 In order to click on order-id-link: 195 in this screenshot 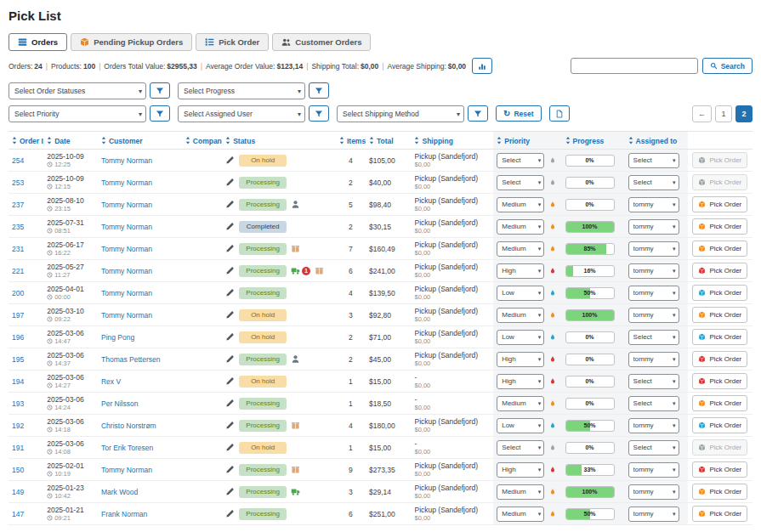, I will do `click(18, 359)`.